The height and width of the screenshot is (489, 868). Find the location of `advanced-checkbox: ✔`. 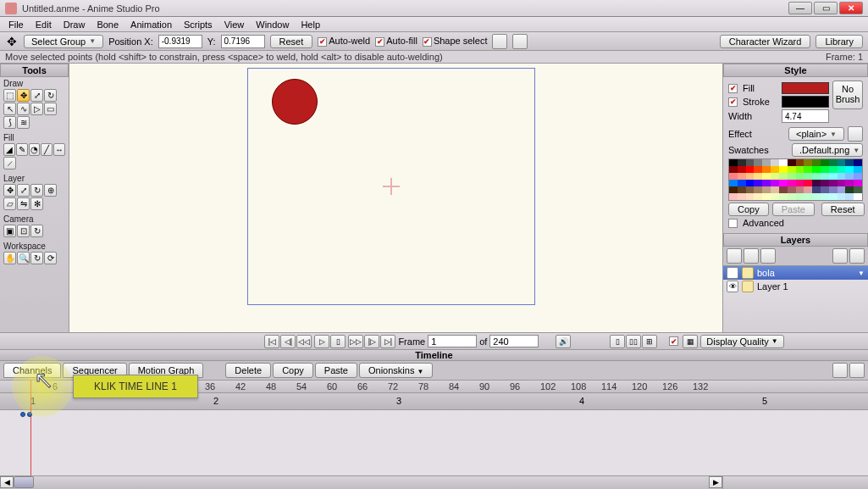

advanced-checkbox: ✔ is located at coordinates (733, 224).